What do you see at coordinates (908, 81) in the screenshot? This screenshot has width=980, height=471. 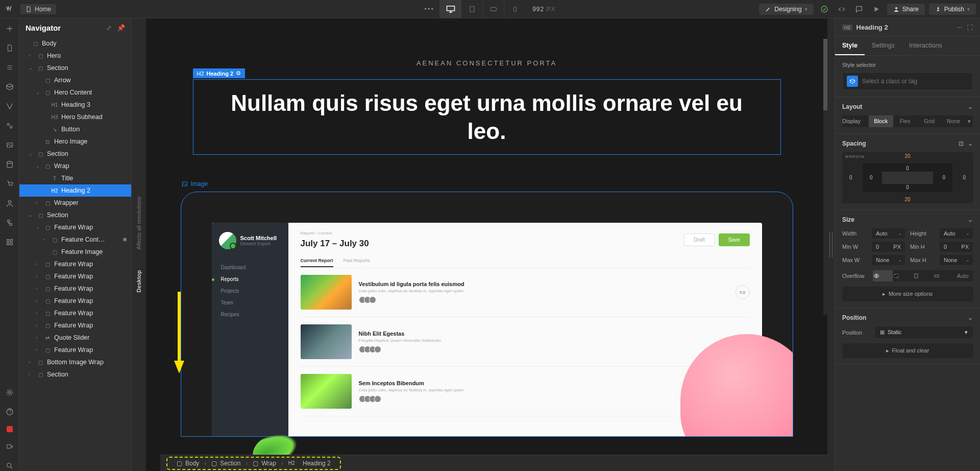 I see `class-selector` at bounding box center [908, 81].